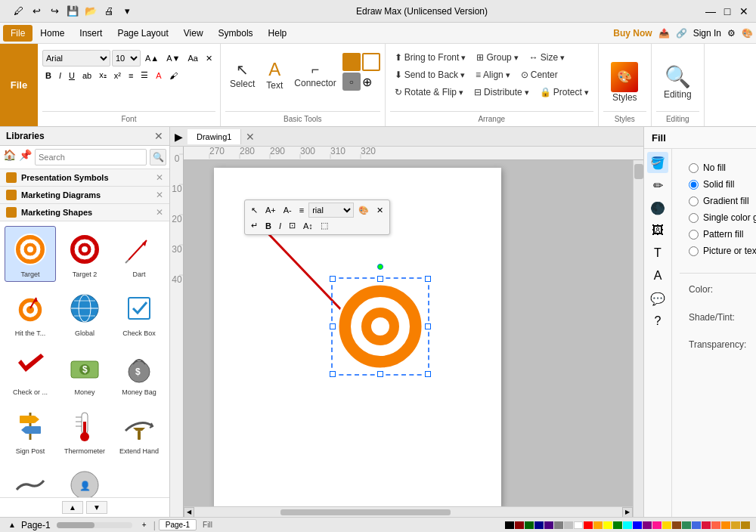 This screenshot has width=756, height=532. I want to click on color-white, so click(578, 525).